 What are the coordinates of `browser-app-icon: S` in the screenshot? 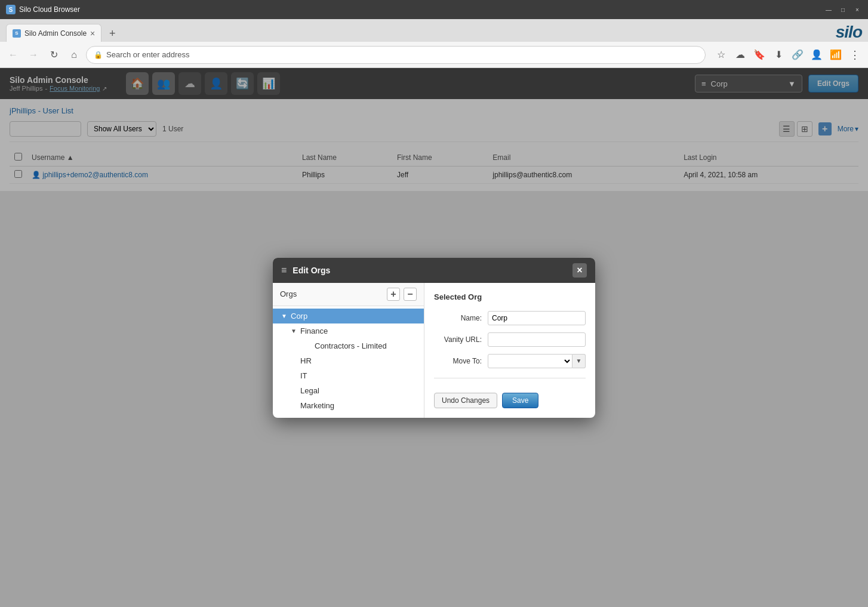 It's located at (11, 10).